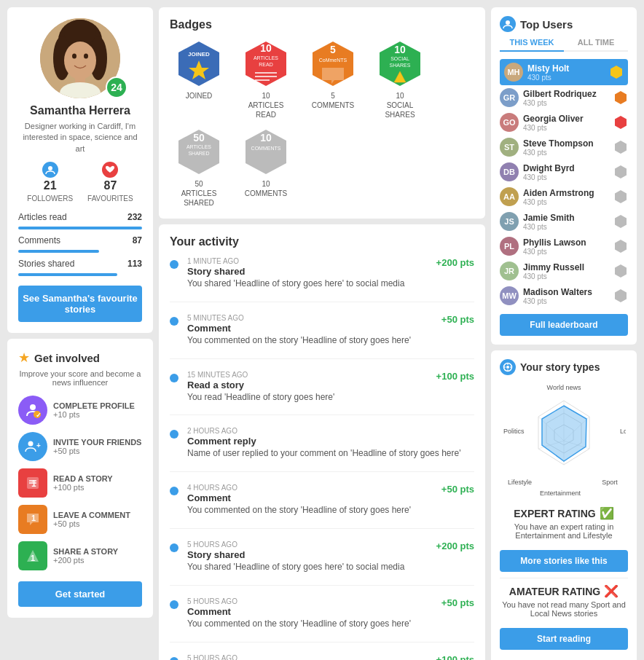 This screenshot has height=660, width=644. I want to click on tab-all-time: ALL TIME, so click(596, 44).